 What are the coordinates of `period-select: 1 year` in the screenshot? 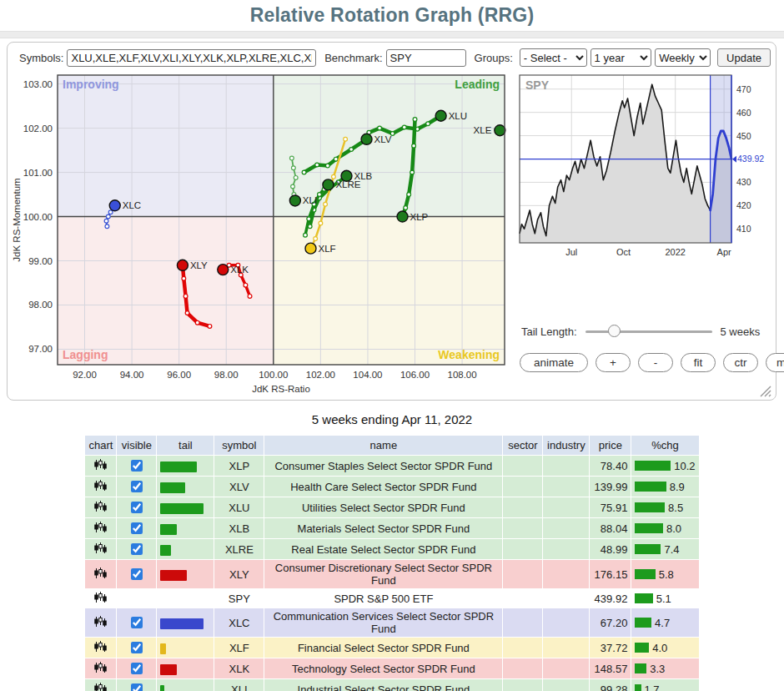 It's located at (621, 58).